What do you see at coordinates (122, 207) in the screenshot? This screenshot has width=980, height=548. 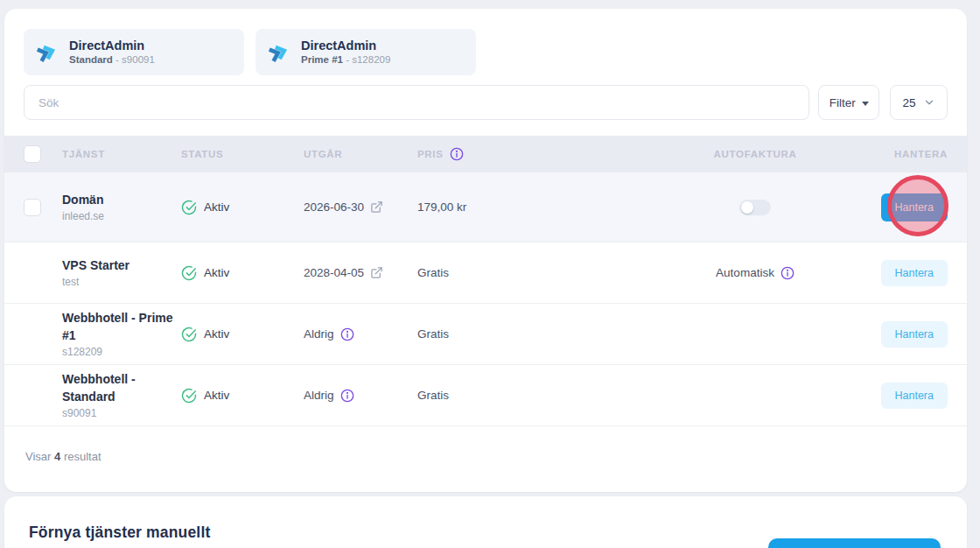 I see `service-cell: Domän inleed.se` at bounding box center [122, 207].